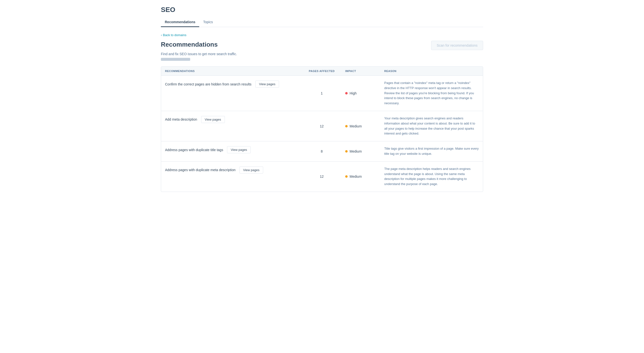 Image resolution: width=644 pixels, height=353 pixels. Describe the element at coordinates (239, 150) in the screenshot. I see `view-pages-button-3: View pages` at that location.